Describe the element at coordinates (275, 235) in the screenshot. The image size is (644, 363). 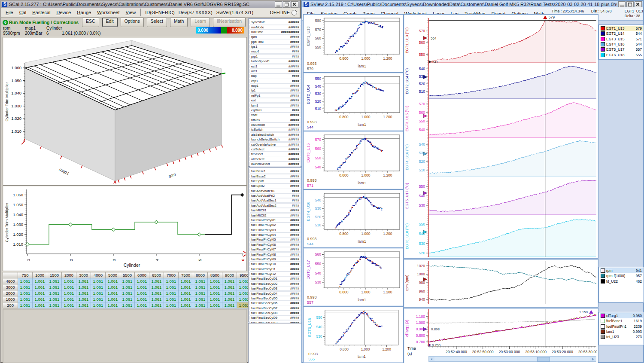
I see `watch-row: fuelFinalPriCyl04#####` at that location.